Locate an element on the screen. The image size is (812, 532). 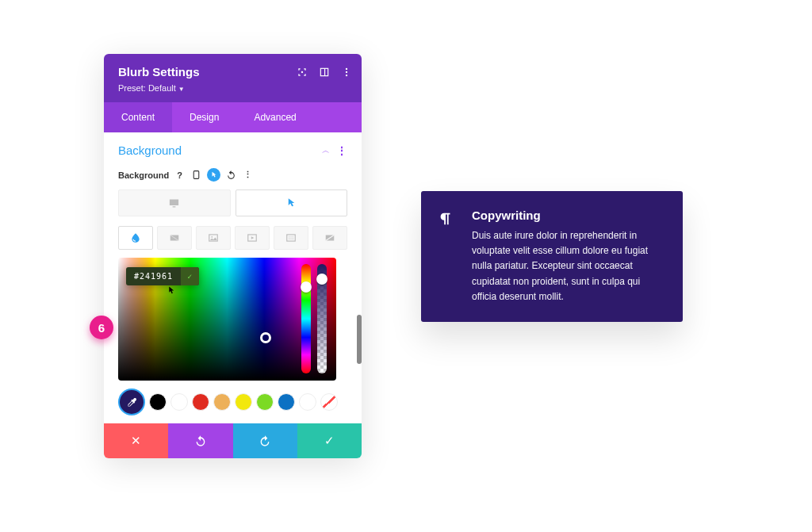
scrollbar-thumb is located at coordinates (359, 339).